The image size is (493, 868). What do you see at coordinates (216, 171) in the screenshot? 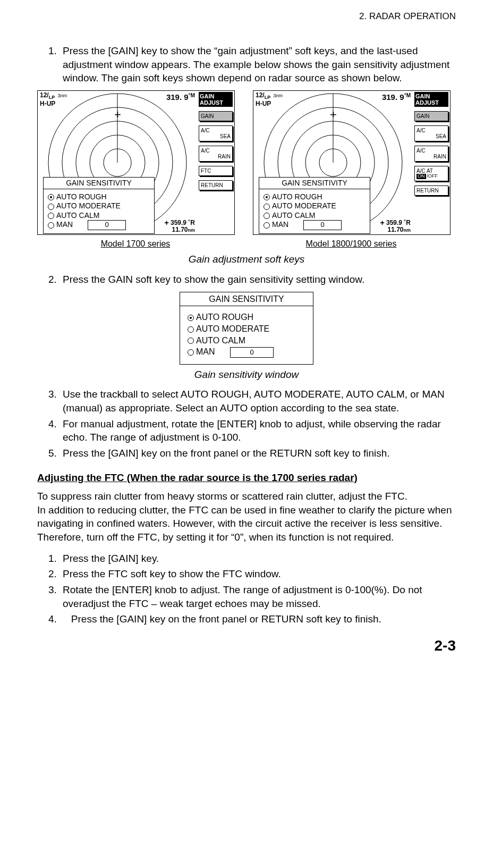
I see `softkey-ftc: FTC` at bounding box center [216, 171].